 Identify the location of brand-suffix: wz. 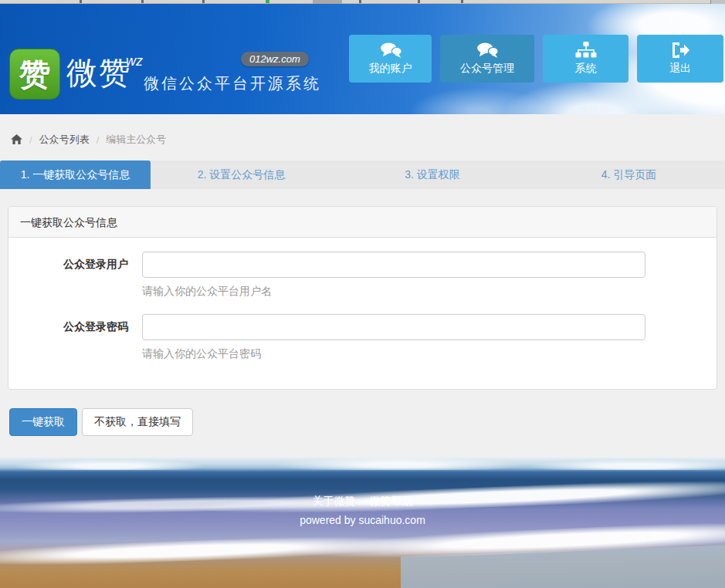
(134, 62).